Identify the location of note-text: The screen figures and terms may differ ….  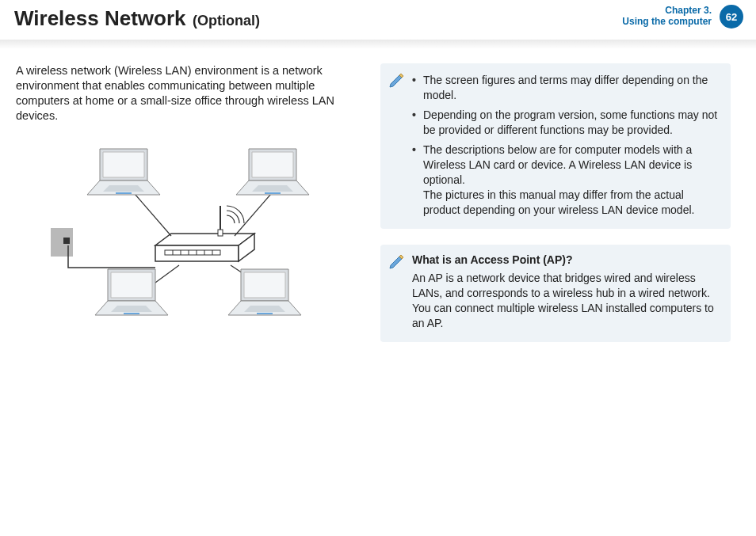
(566, 87).